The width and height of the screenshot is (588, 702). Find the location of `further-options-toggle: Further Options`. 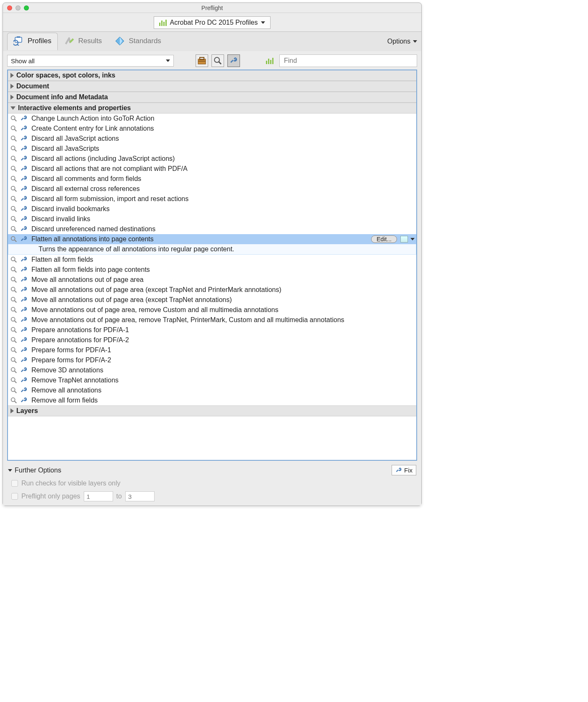

further-options-toggle: Further Options is located at coordinates (34, 470).